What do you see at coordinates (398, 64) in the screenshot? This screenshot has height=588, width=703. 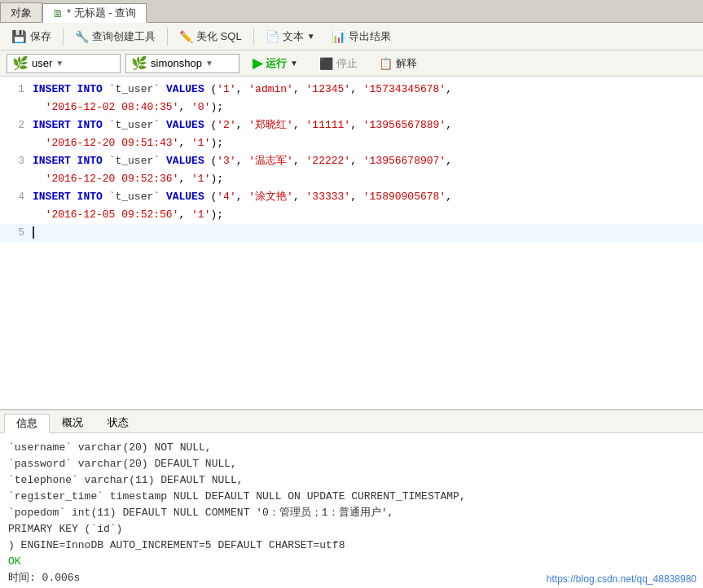 I see `explain-button: 📋 解释` at bounding box center [398, 64].